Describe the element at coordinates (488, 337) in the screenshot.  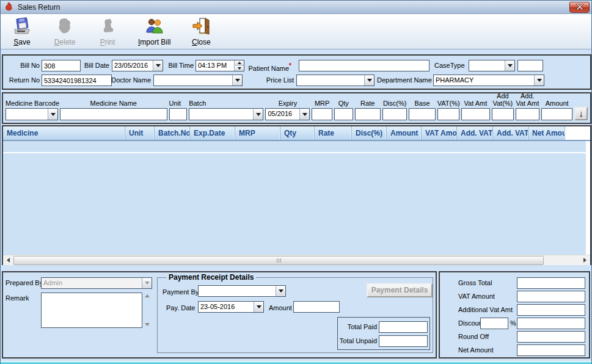
I see `round-off-label: Round Off` at that location.